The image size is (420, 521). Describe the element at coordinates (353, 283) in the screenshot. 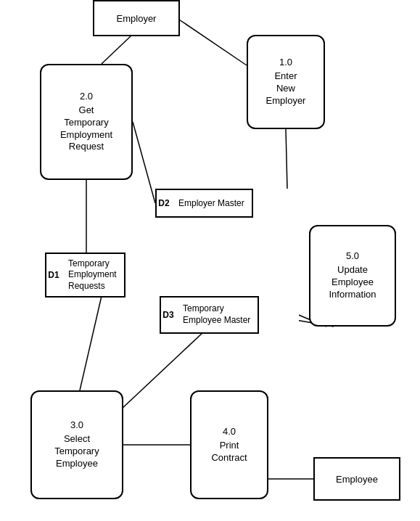

I see `process-5-label: UpdateEmployeeInformation` at that location.